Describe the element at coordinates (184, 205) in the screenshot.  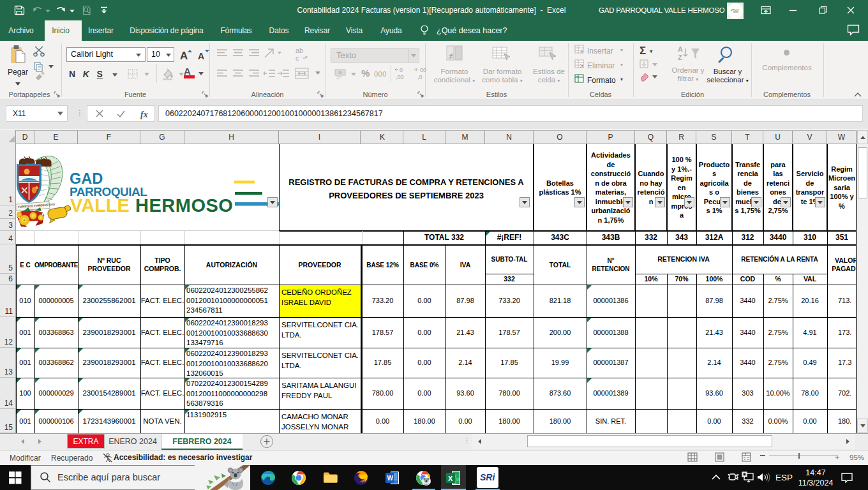
I see `svg-text: HERMOSO` at that location.